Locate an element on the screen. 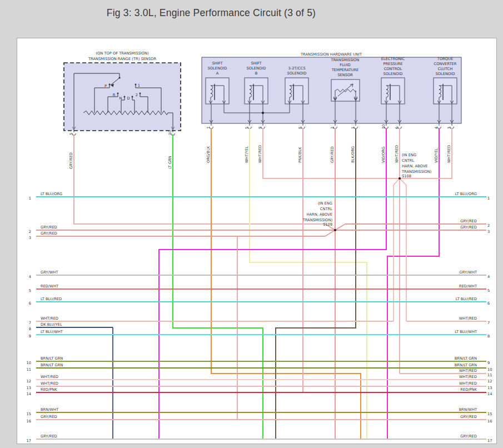  row-left-number: 12 is located at coordinates (29, 381).